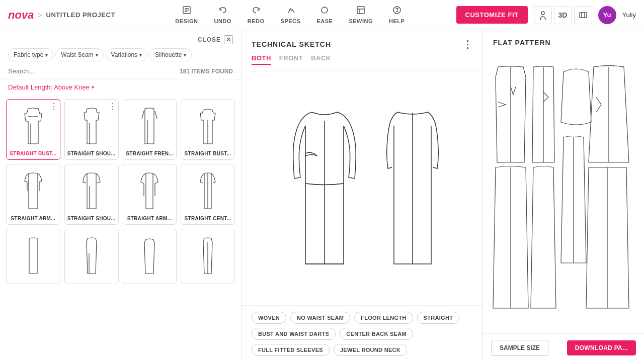 The width and height of the screenshot is (644, 362). I want to click on nav-tool-ease: EASE, so click(325, 15).